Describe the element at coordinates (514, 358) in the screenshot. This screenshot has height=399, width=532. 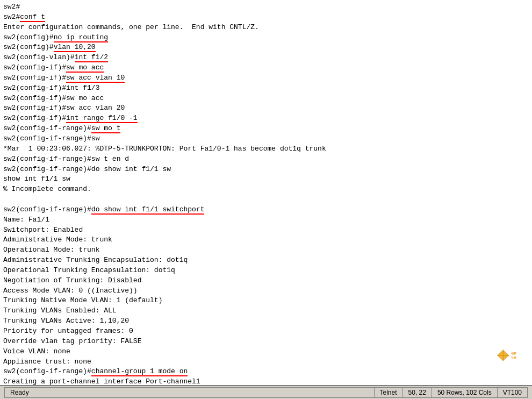
I see `svg-text: 互联` at that location.